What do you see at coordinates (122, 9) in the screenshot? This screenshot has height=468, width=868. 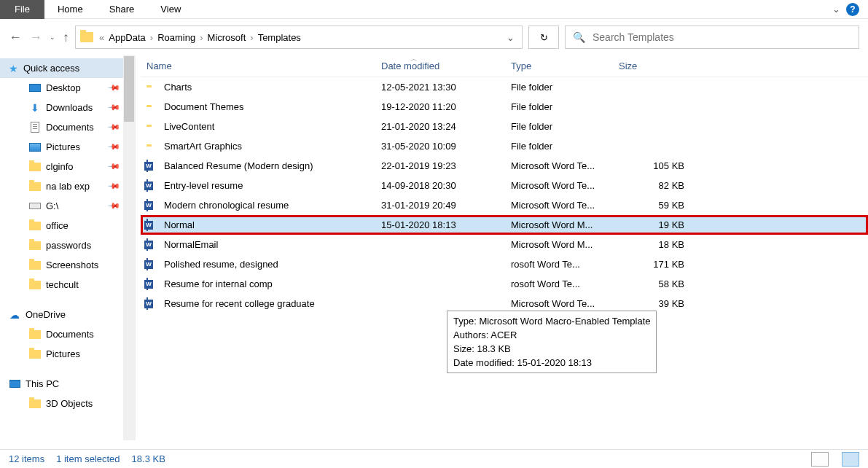 I see `tab-share: Share` at bounding box center [122, 9].